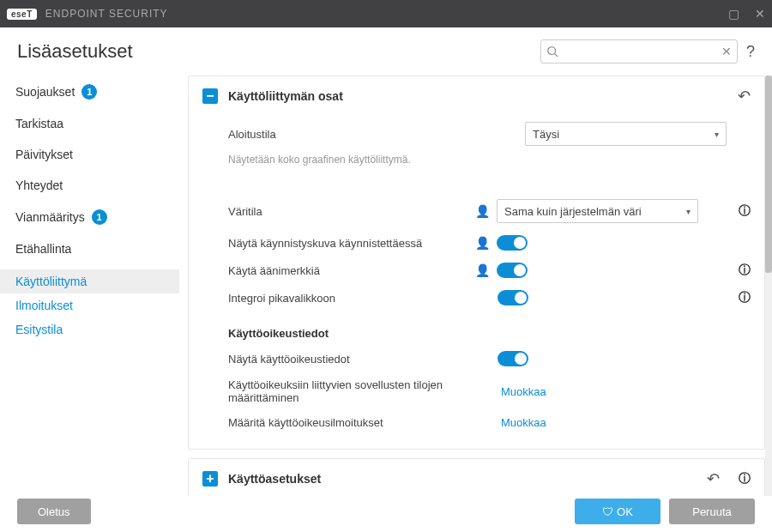 The image size is (772, 532). I want to click on context-label: Integroi pikavalikkoon, so click(348, 299).